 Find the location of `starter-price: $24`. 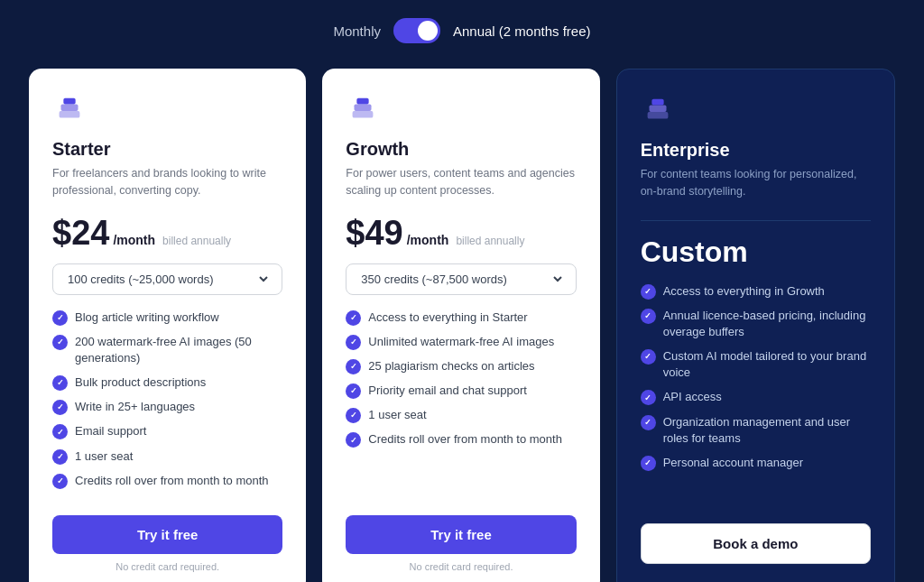

starter-price: $24 is located at coordinates (81, 233).